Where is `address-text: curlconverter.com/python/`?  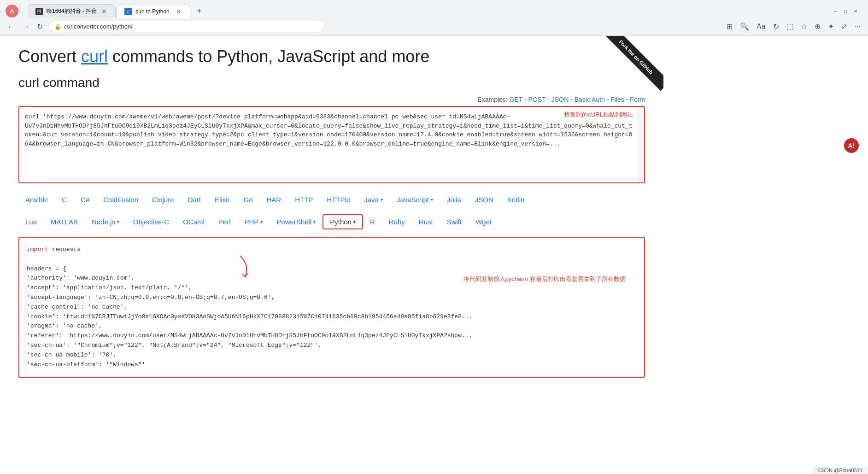 address-text: curlconverter.com/python/ is located at coordinates (99, 27).